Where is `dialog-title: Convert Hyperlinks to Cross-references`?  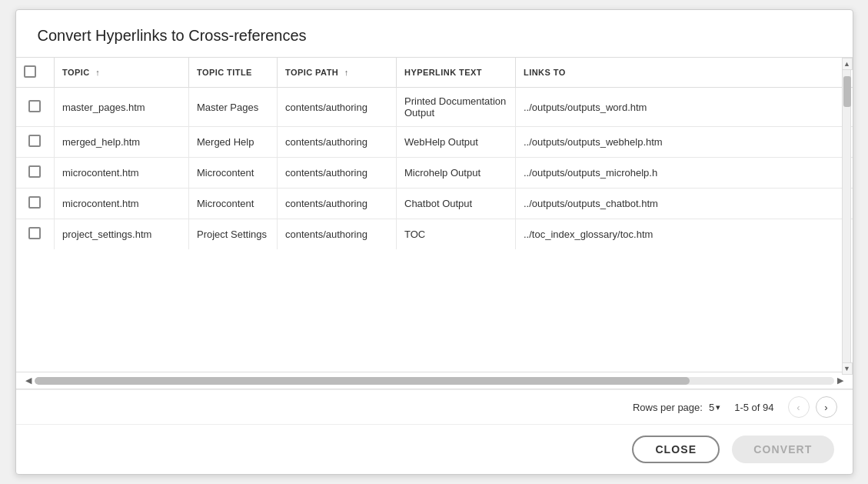
dialog-title: Convert Hyperlinks to Cross-references is located at coordinates (434, 34).